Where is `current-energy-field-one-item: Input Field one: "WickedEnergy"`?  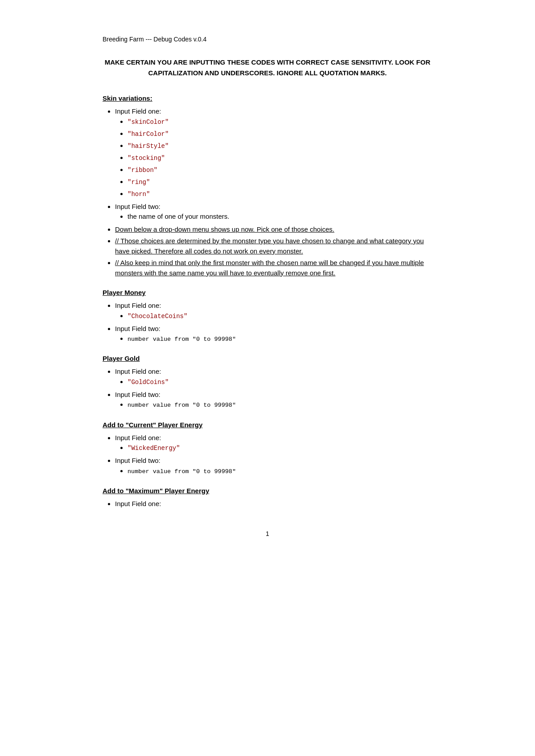
current-energy-field-one-item: Input Field one: "WickedEnergy" is located at coordinates (274, 443).